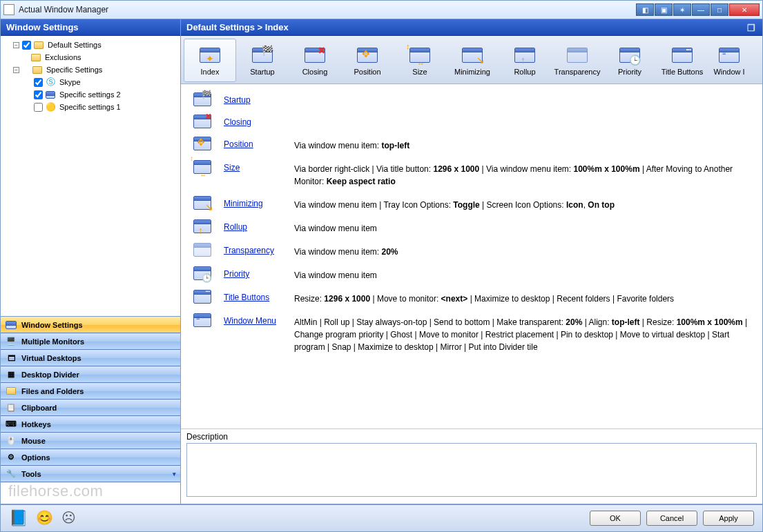 The height and width of the screenshot is (532, 763). Describe the element at coordinates (64, 57) in the screenshot. I see `tree-label: Exclusions` at that location.